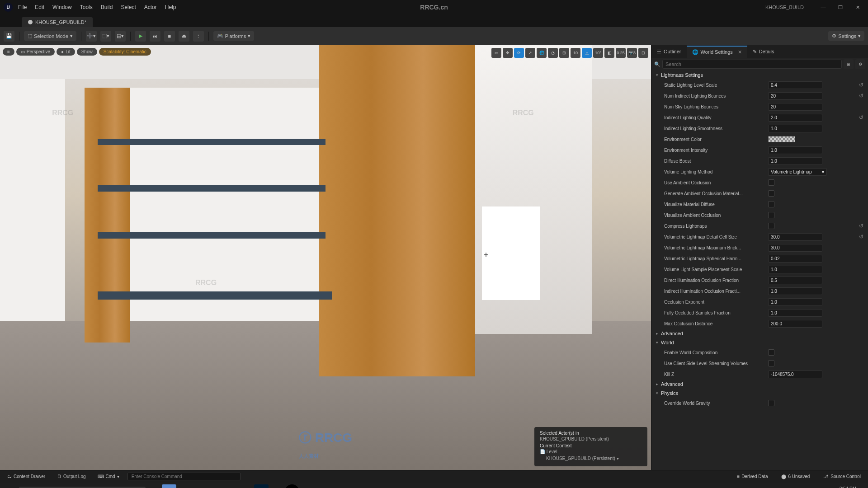  What do you see at coordinates (591, 452) in the screenshot?
I see `context-line4: 📄 Level` at bounding box center [591, 452].